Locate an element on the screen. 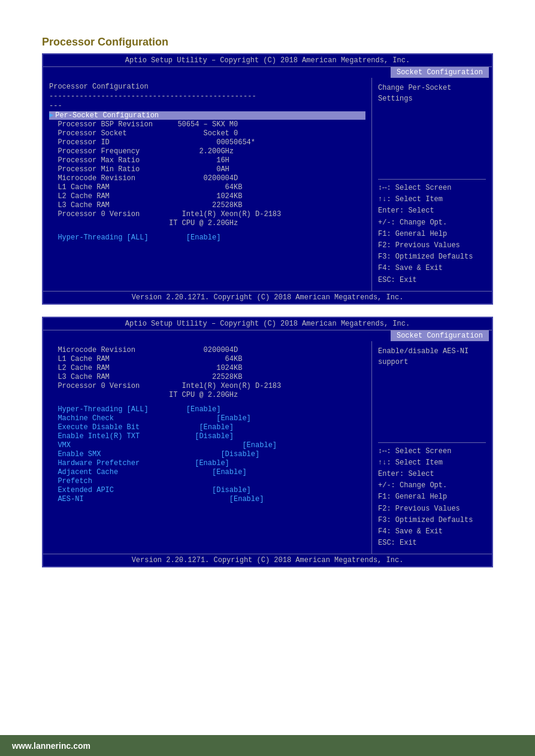 The image size is (535, 756). aes-ni-row: AES-NI [Enable] is located at coordinates (207, 499).